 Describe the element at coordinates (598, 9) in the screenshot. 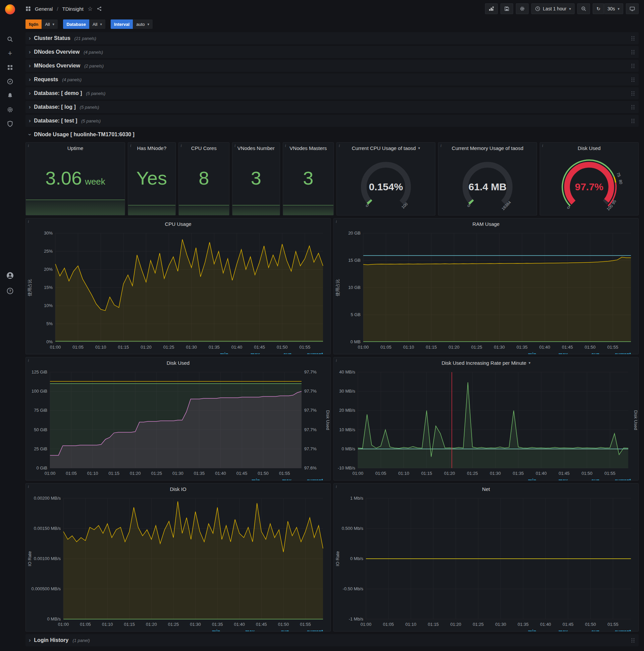

I see `refresh-icon: ↻` at that location.